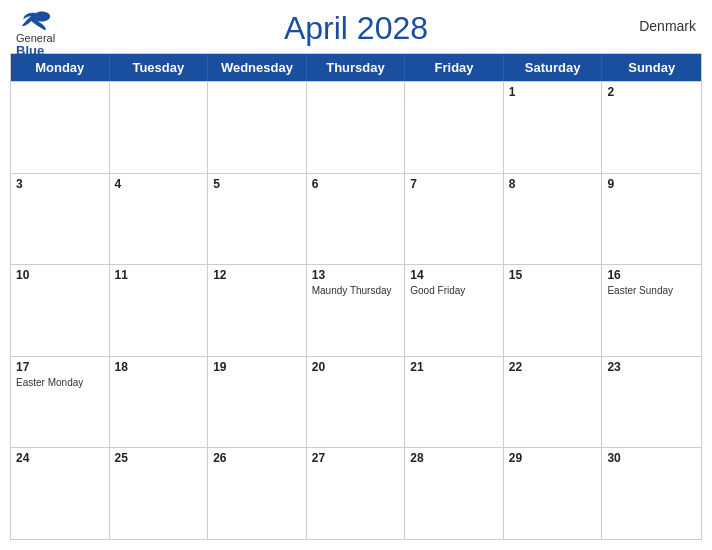 The height and width of the screenshot is (550, 712). What do you see at coordinates (553, 367) in the screenshot?
I see `day-number: 22` at bounding box center [553, 367].